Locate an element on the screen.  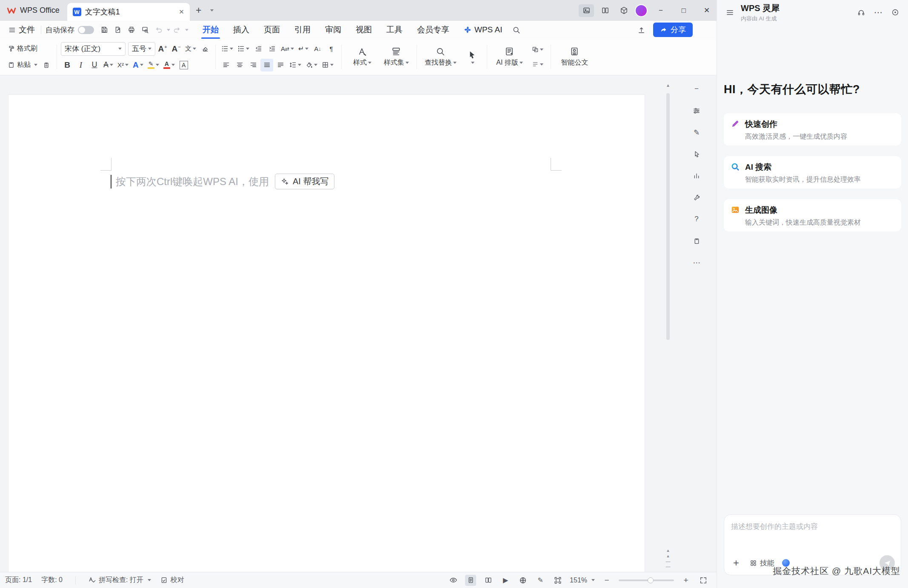
tools-button is located at coordinates (697, 197).